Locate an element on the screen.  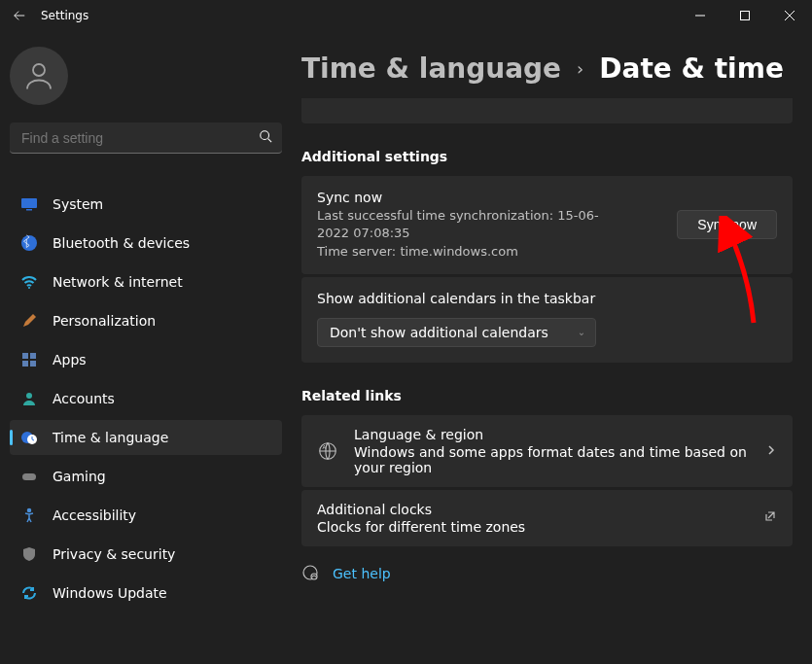
sidebar-item-label: Apps is located at coordinates (70, 360).